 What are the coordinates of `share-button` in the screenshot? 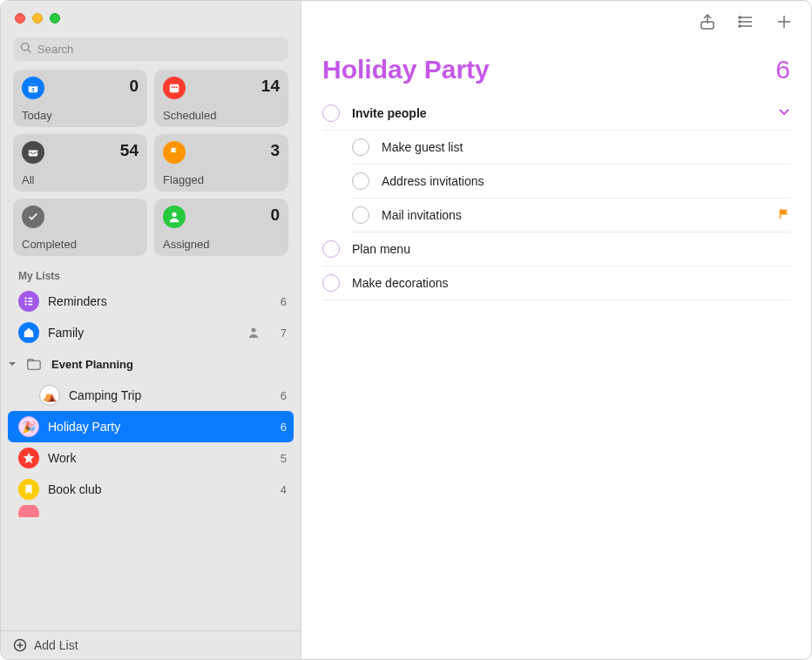 It's located at (707, 22).